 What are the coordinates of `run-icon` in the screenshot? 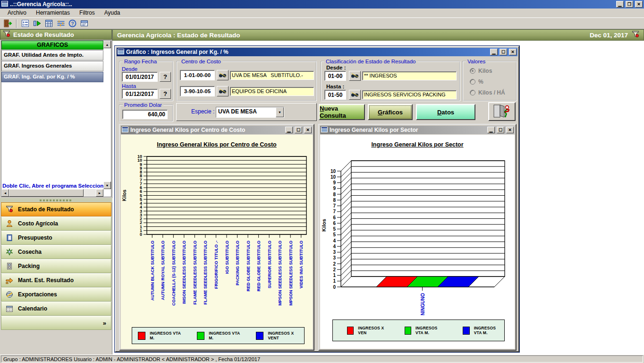 It's located at (37, 24).